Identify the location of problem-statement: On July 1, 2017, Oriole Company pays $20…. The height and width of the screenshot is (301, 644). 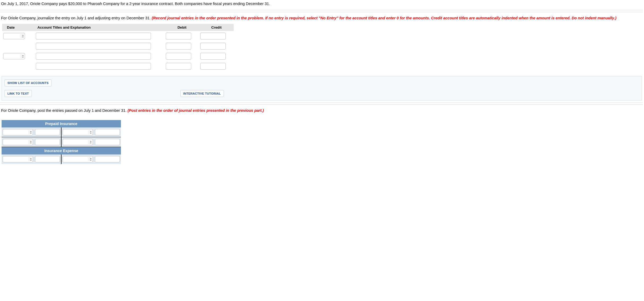
(321, 5).